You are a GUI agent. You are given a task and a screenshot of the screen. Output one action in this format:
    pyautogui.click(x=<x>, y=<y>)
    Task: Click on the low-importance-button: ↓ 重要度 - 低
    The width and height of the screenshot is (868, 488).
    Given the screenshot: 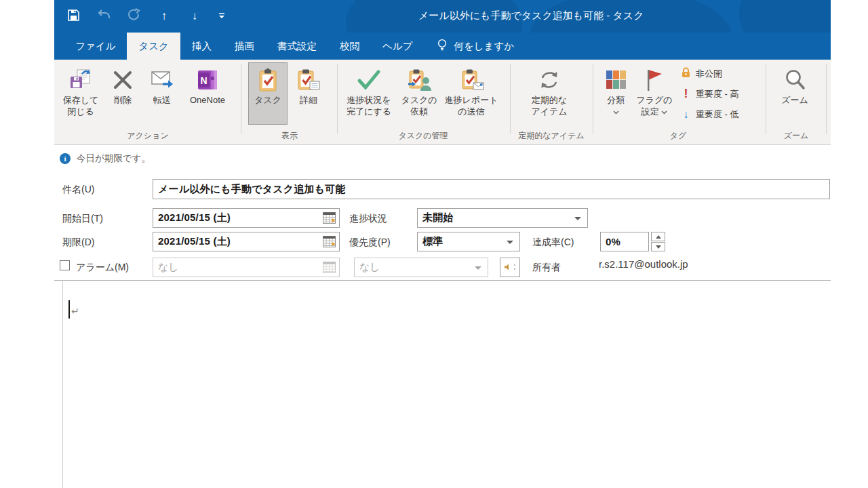 What is the action you would take?
    pyautogui.click(x=710, y=114)
    